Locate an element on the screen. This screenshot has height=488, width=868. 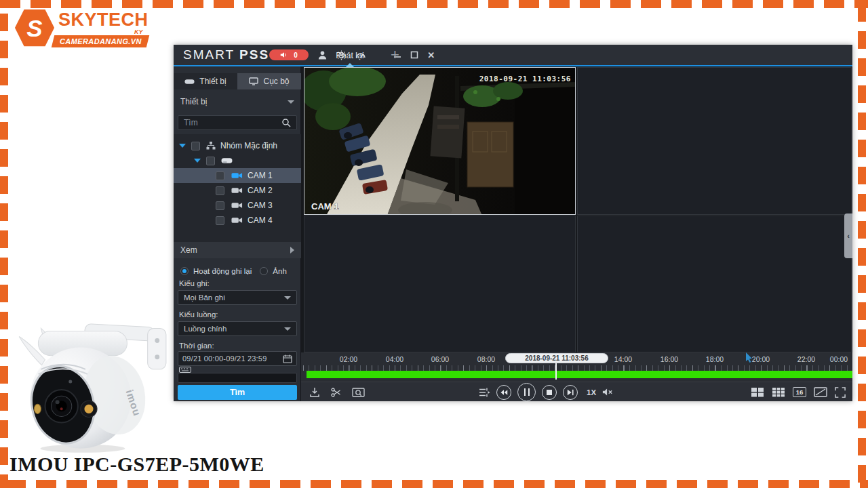
timeline-tooltip: 2018-09-21 11:03:56 is located at coordinates (557, 358).